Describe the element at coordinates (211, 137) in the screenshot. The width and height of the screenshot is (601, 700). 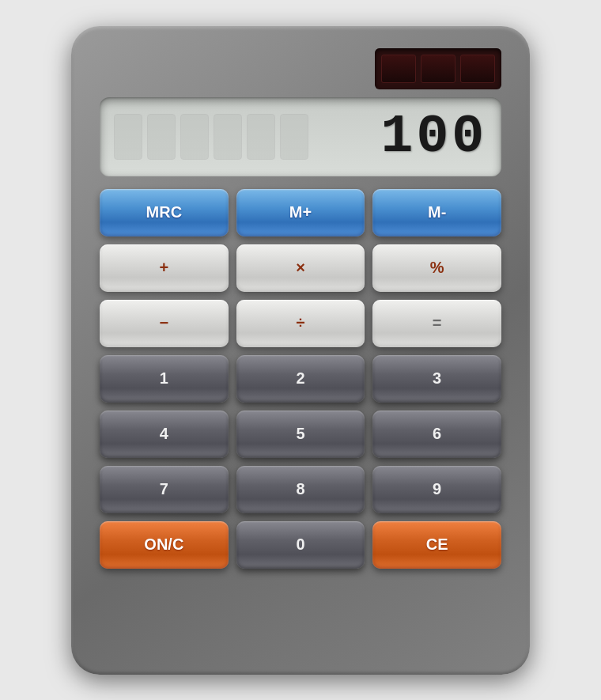
I see `display-ghost-digits` at that location.